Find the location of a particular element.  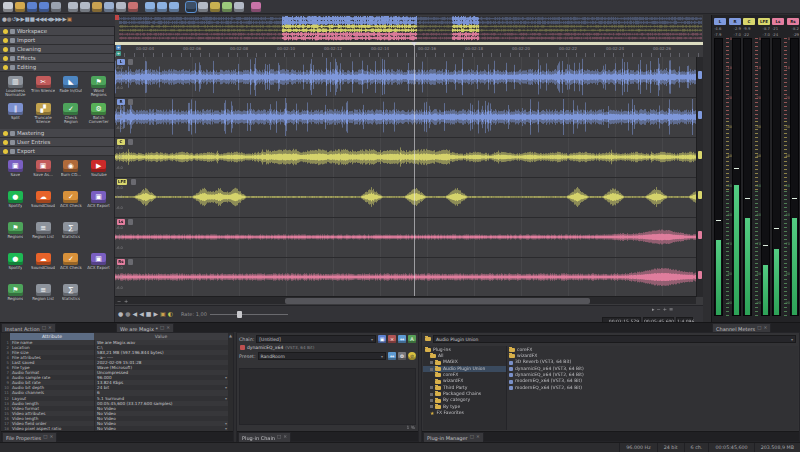

playbar-device-settings-icon: ● is located at coordinates (127, 314).